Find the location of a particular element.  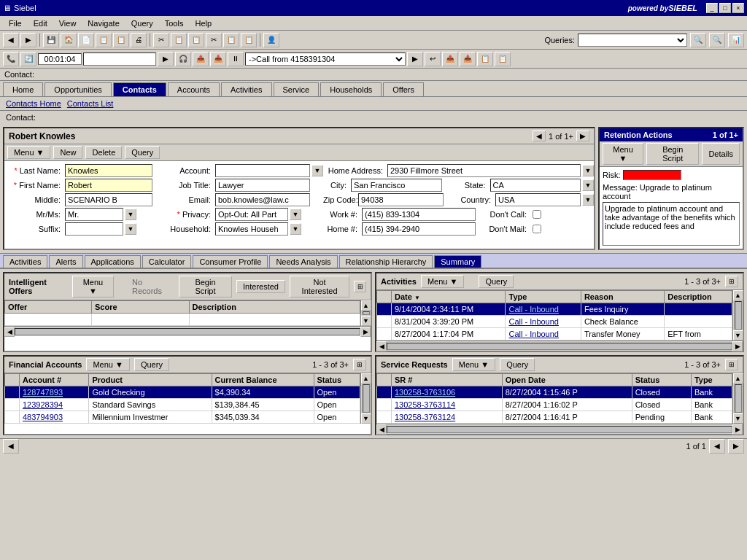

breadcrumb-contacts-home: Contacts Home is located at coordinates (34, 104).